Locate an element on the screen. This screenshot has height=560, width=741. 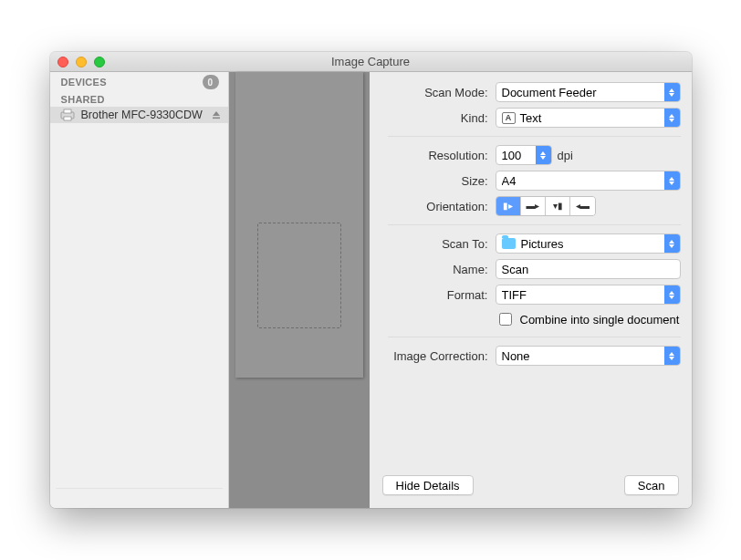
close-icon is located at coordinates (63, 62).